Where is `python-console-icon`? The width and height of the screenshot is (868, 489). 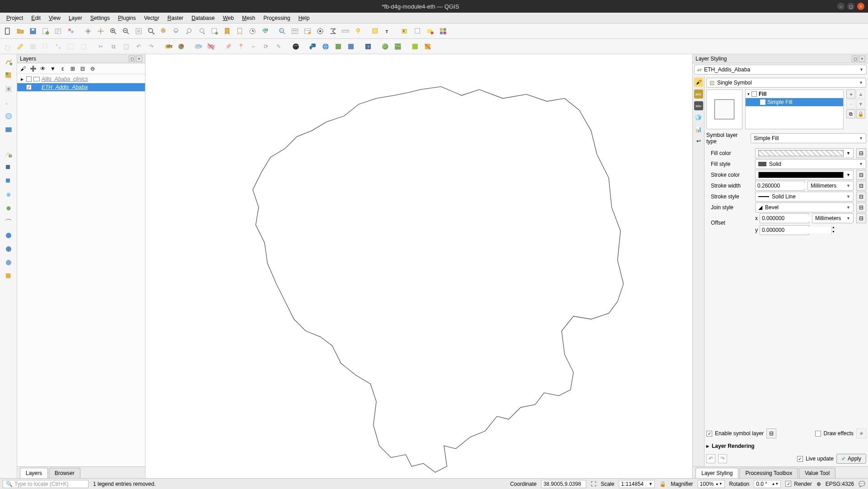
python-console-icon is located at coordinates (313, 47).